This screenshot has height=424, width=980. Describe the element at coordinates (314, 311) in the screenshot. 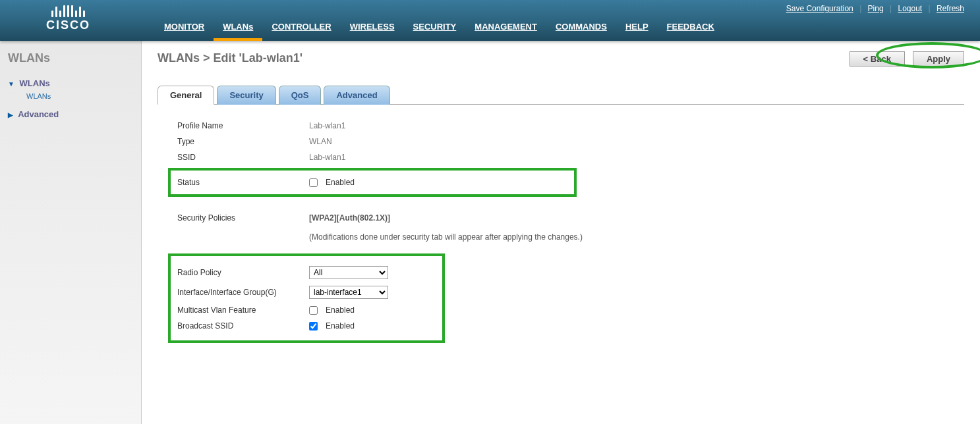

I see `multicast-enabled-checkbox` at that location.